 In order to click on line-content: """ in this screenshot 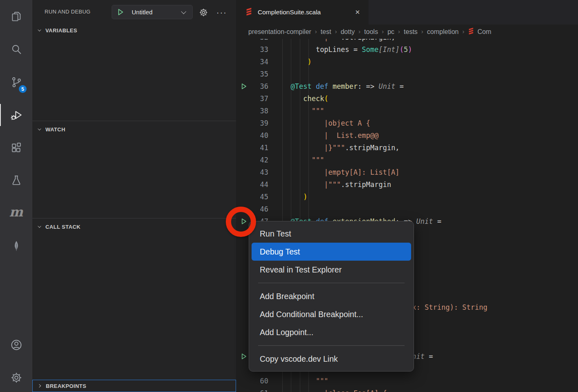, I will do `click(423, 111)`.